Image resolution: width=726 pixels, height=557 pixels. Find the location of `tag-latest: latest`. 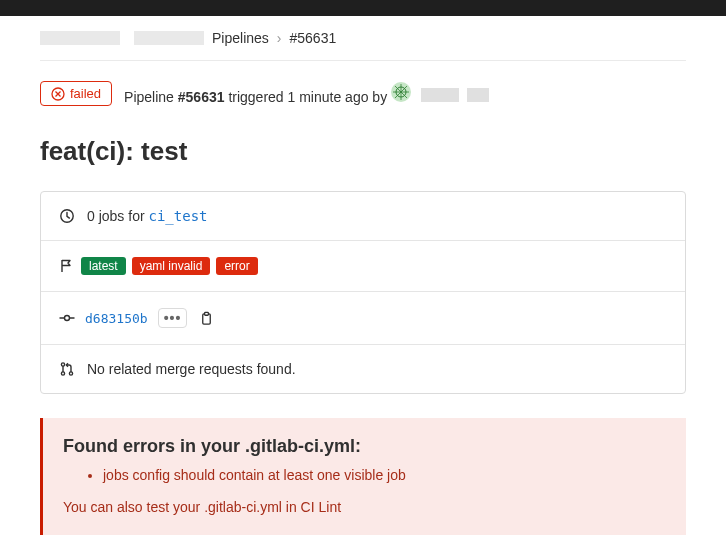

tag-latest: latest is located at coordinates (104, 266).